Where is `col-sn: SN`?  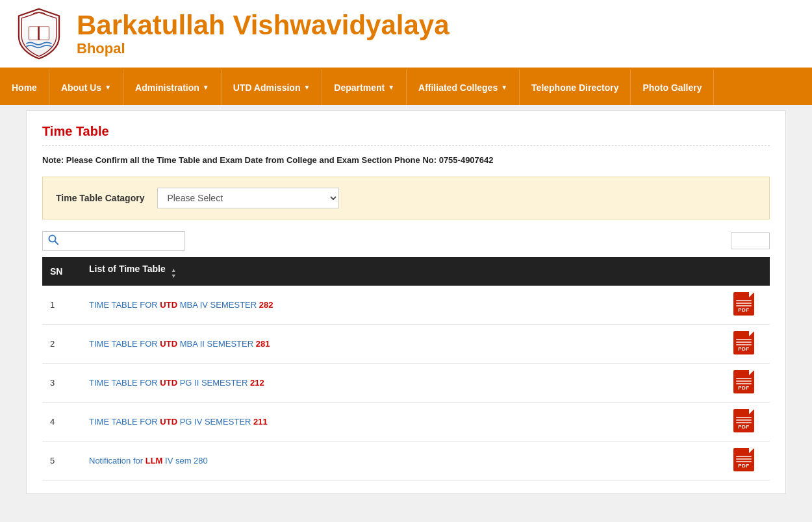 col-sn: SN is located at coordinates (62, 271).